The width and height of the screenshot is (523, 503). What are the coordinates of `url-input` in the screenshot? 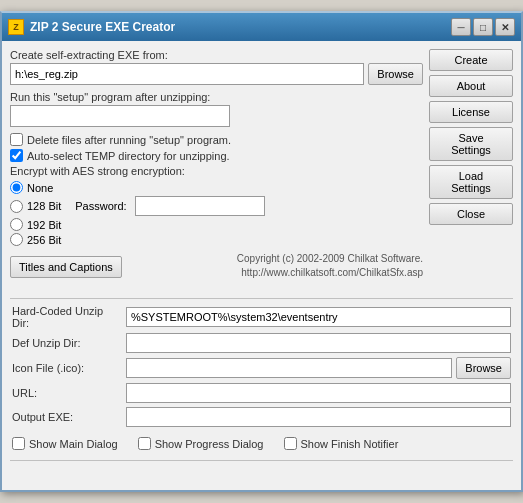 It's located at (318, 393).